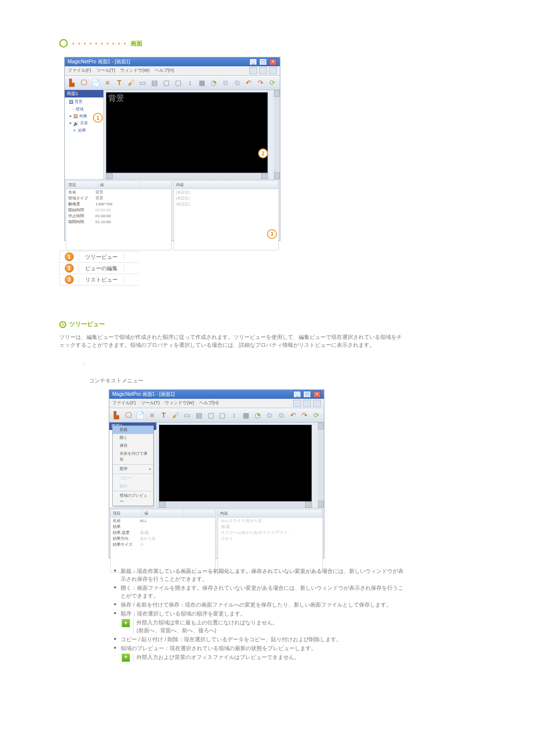  I want to click on edit-canvas: 背景, so click(187, 133).